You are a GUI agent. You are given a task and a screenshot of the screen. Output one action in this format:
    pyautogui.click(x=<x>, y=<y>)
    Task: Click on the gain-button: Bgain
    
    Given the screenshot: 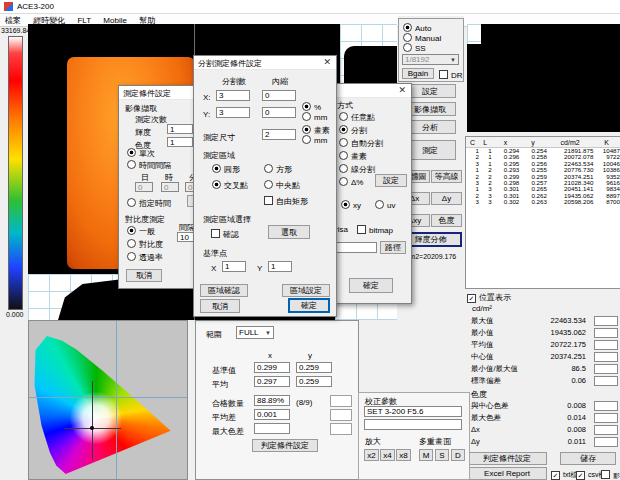 What is the action you would take?
    pyautogui.click(x=418, y=74)
    